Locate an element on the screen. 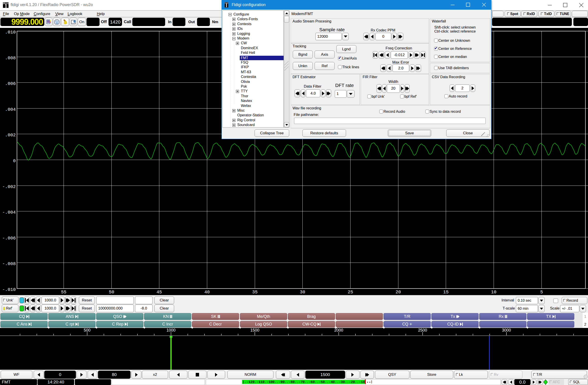  svg-text: .006 is located at coordinates (10, 83).